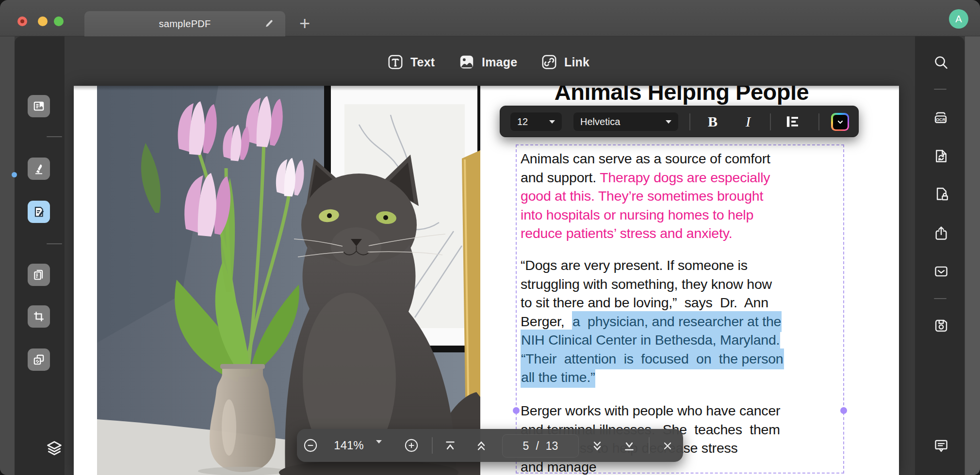 The height and width of the screenshot is (475, 980). Describe the element at coordinates (549, 62) in the screenshot. I see `link-tool-icon` at that location.